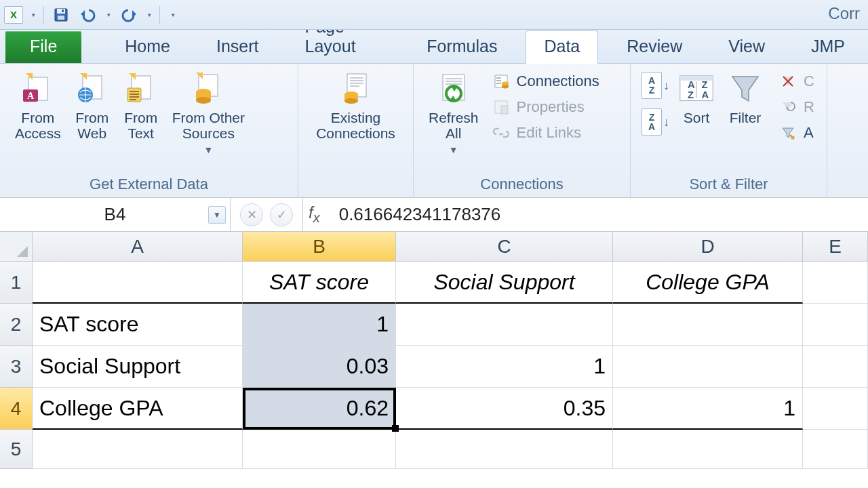 This screenshot has width=868, height=488. What do you see at coordinates (237, 47) in the screenshot?
I see `tab-insert: Insert` at bounding box center [237, 47].